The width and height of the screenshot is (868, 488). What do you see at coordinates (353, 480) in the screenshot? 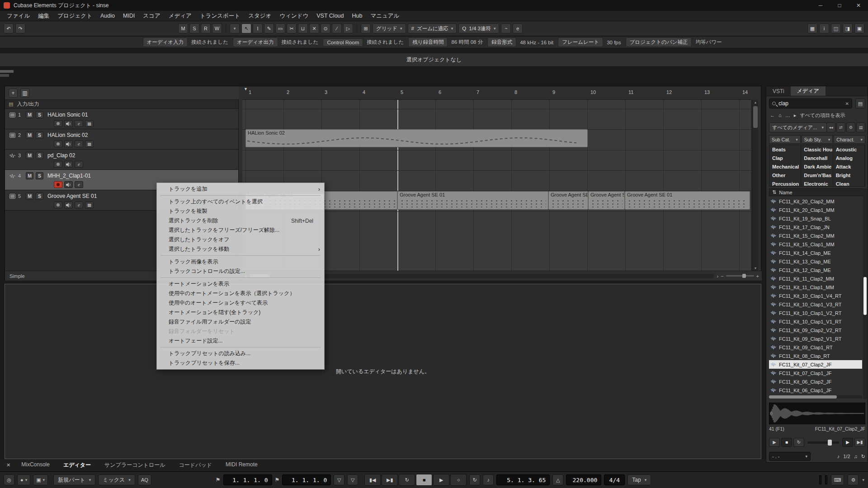
I see `punch-out-icon: ▽` at bounding box center [353, 480].